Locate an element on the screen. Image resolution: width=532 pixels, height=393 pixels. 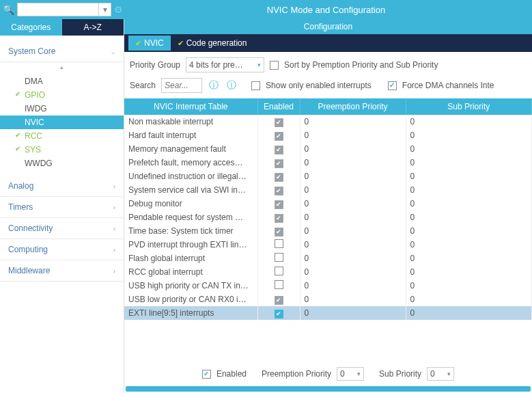
cell-name: Debug monitor is located at coordinates (191, 204).